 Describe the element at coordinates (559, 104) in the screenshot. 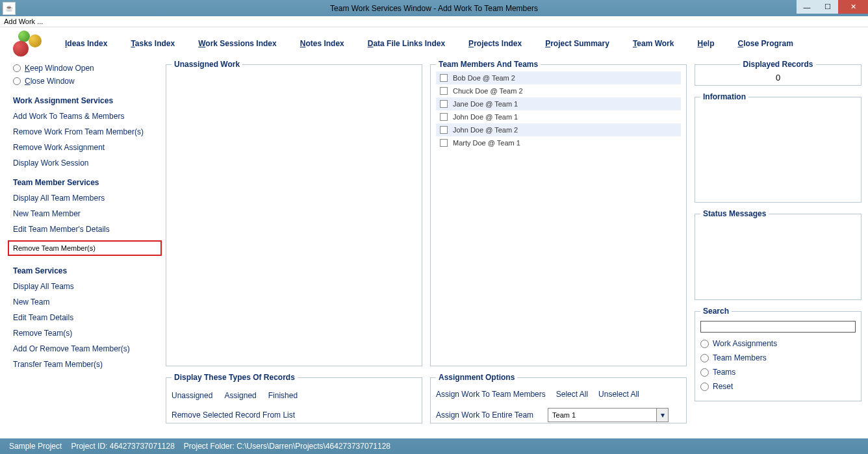

I see `list-item: Jane Doe @ Team 1` at that location.